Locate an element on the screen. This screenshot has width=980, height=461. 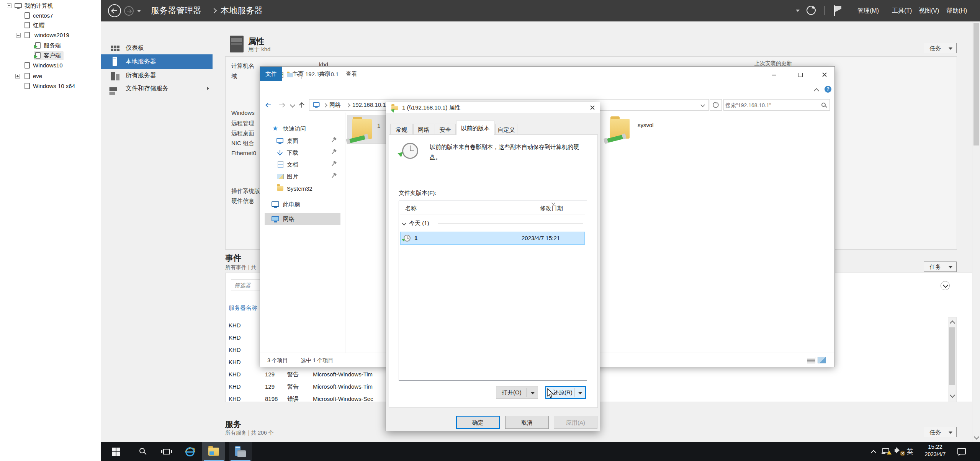
search-input is located at coordinates (769, 105).